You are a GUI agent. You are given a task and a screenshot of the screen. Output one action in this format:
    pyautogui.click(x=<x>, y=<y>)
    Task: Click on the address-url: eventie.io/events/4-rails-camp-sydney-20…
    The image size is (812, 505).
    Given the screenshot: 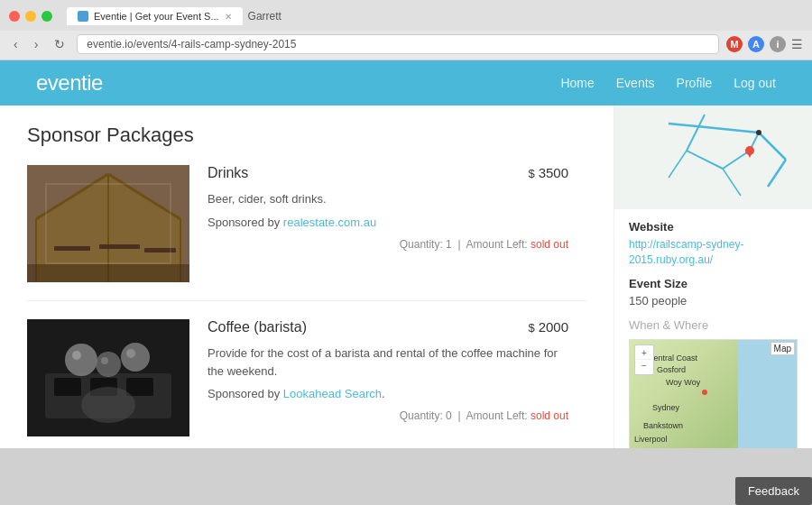 What is the action you would take?
    pyautogui.click(x=191, y=44)
    